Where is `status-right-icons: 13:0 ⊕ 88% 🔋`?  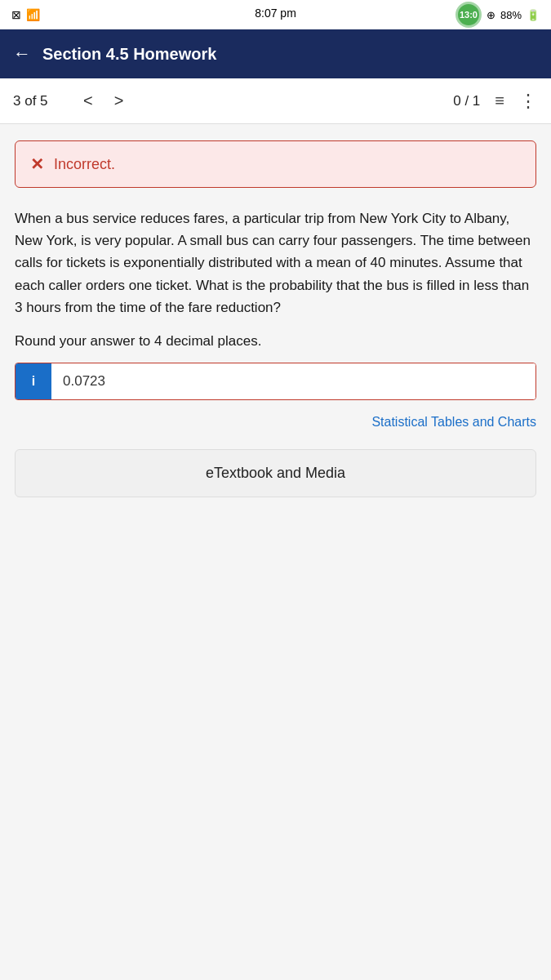
status-right-icons: 13:0 ⊕ 88% 🔋 is located at coordinates (498, 15).